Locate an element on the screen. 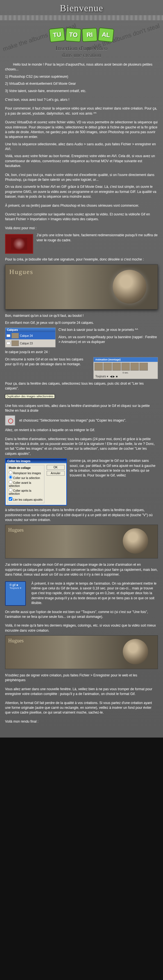 The height and width of the screenshot is (980, 163). p14: On retourne à notre Gif et on va lier to… is located at coordinates (48, 362).